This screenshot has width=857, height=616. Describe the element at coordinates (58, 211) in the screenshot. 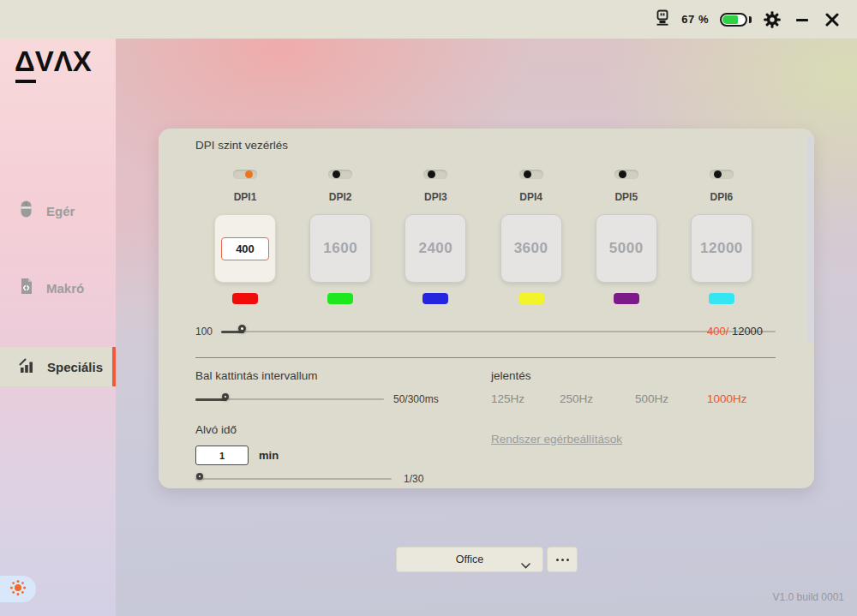

I see `sidebar-item-mouse: Egér` at that location.